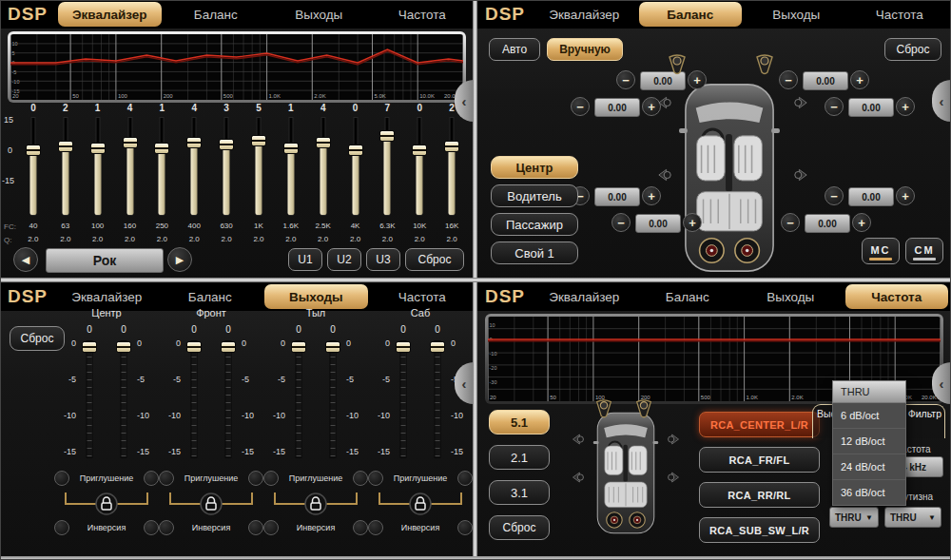  What do you see at coordinates (305, 260) in the screenshot?
I see `user-preset-button-u1: U1` at bounding box center [305, 260].